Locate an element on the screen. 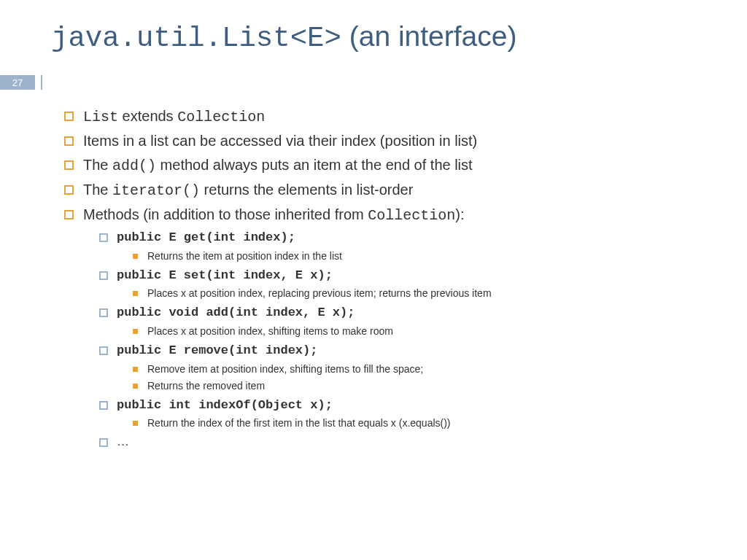  text-run: public E remove(int index); is located at coordinates (217, 350).